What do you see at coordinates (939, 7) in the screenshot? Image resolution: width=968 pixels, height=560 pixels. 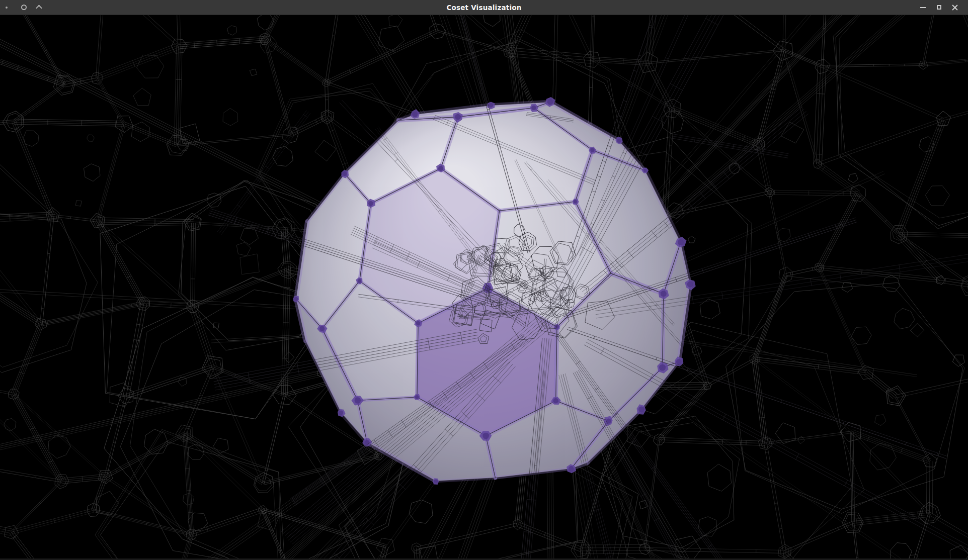 I see `maximize-icon` at bounding box center [939, 7].